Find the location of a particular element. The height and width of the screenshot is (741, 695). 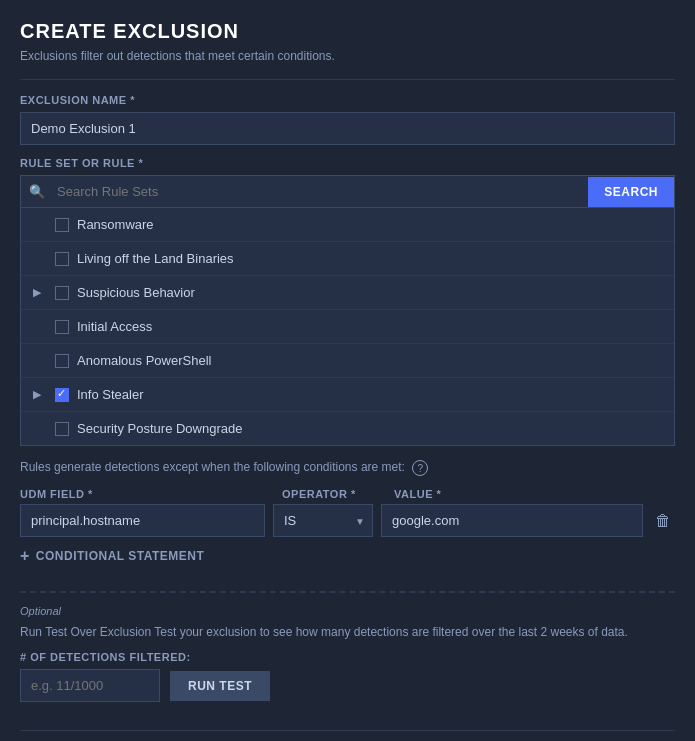

run-test-button: RUN TEST is located at coordinates (220, 686).